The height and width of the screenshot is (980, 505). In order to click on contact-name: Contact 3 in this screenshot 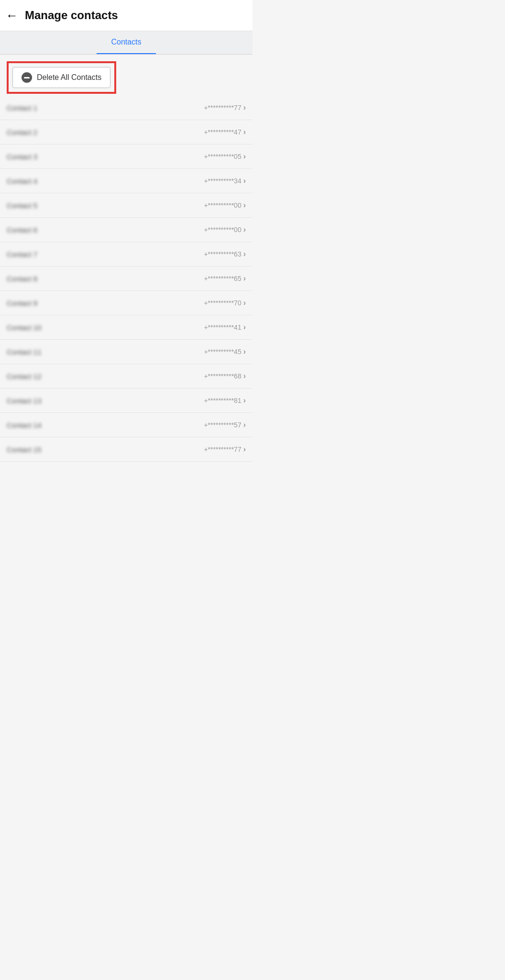, I will do `click(105, 157)`.